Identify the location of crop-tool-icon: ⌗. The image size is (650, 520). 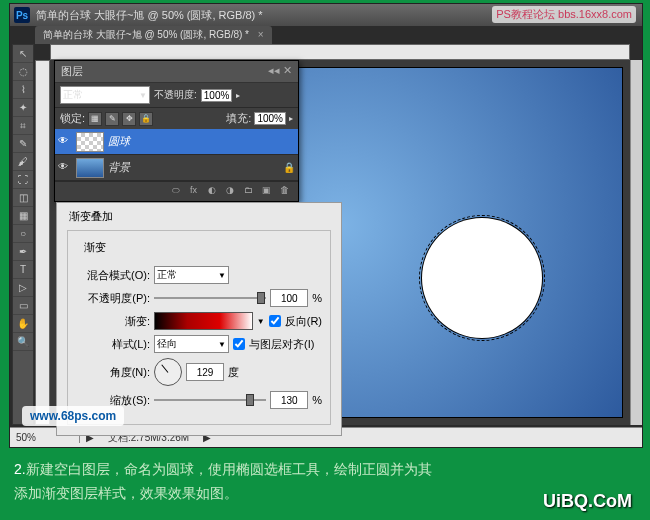
(23, 126).